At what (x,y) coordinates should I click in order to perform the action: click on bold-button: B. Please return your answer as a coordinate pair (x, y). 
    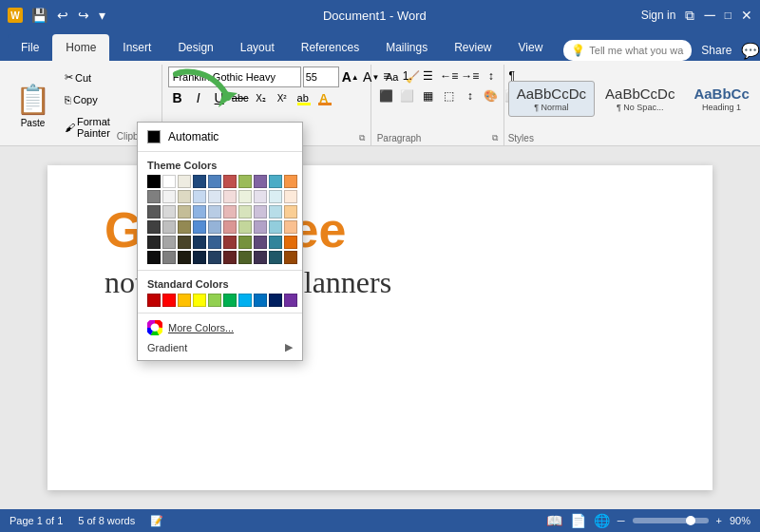
    Looking at the image, I should click on (178, 98).